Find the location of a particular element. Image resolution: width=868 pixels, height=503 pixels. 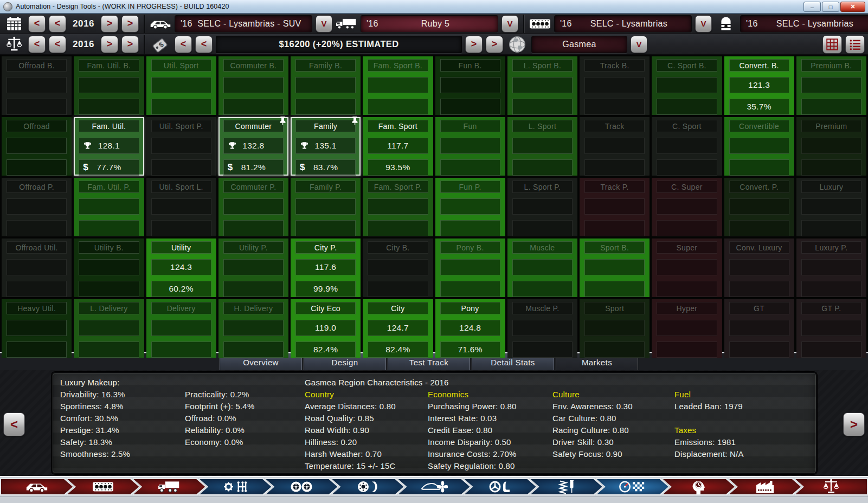

engine-dropdown: '16 SELC - Lysambrias is located at coordinates (623, 24).